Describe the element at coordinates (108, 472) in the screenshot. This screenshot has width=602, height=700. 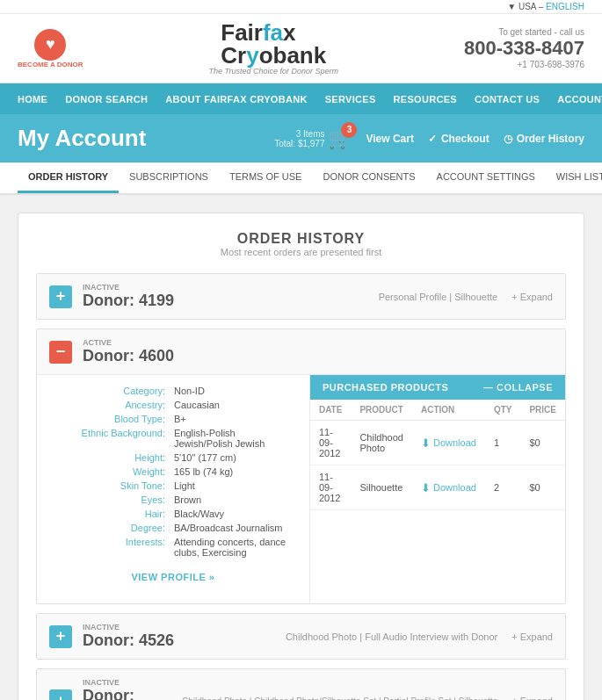
I see `weight-label: Weight:` at that location.